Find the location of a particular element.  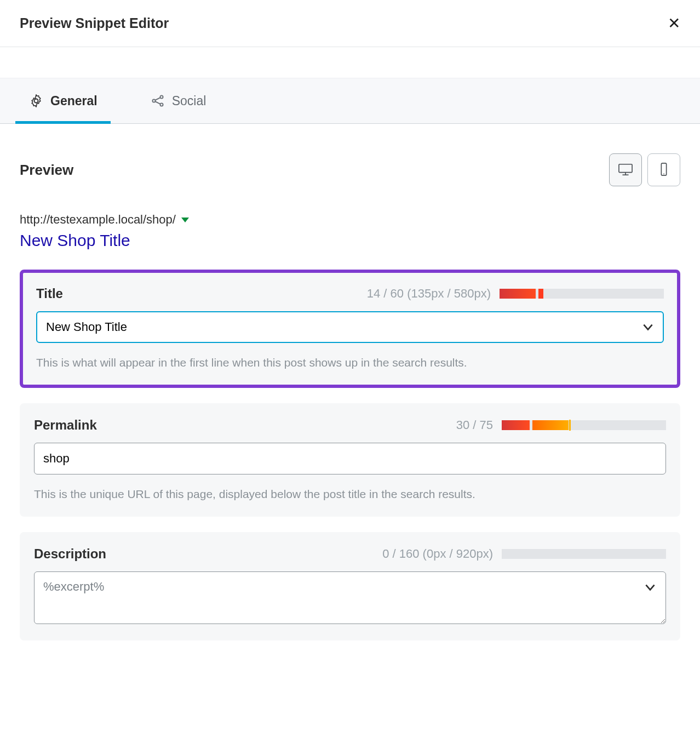

share-icon is located at coordinates (158, 101).